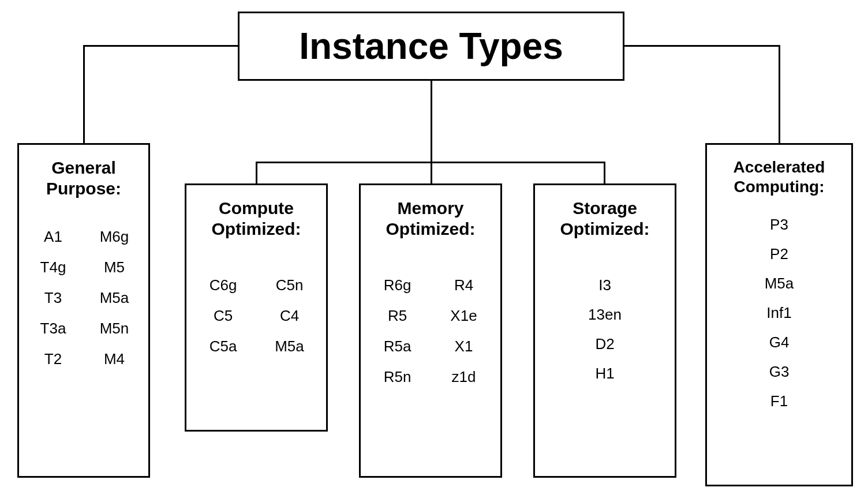 The width and height of the screenshot is (868, 491). What do you see at coordinates (256, 316) in the screenshot?
I see `item-grid: C6g C5n C5 C4 C5a M5a` at bounding box center [256, 316].